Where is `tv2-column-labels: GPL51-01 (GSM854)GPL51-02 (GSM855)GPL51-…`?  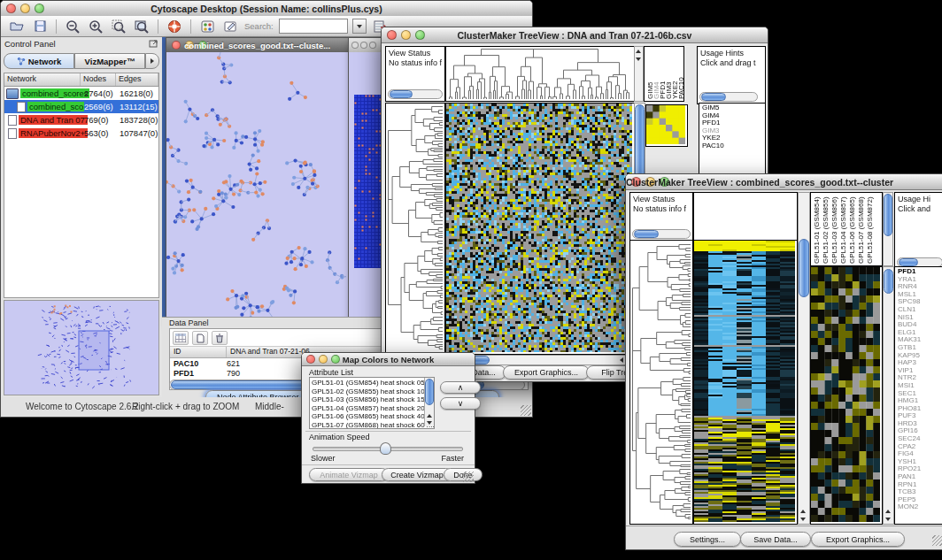 tv2-column-labels: GPL51-01 (GSM854)GPL51-02 (GSM855)GPL51-… is located at coordinates (846, 229).